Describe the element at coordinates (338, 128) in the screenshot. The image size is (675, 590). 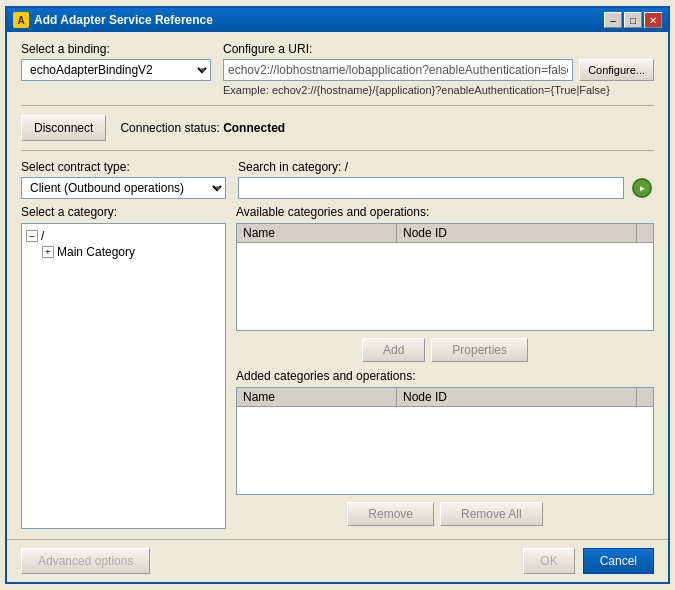
I see `connection-row: Disconnect Connection status: Connected` at that location.